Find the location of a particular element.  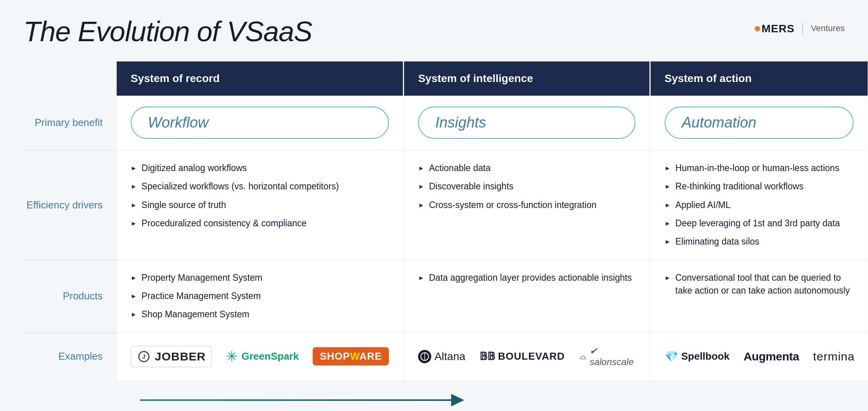

list-item: ►Applied AI/ML is located at coordinates (759, 205).